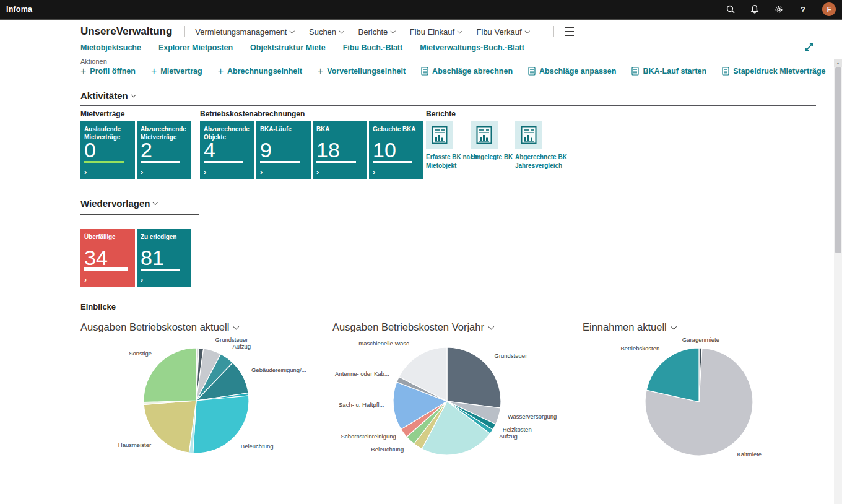 This screenshot has height=504, width=842. Describe the element at coordinates (731, 9) in the screenshot. I see `search-icon` at that location.